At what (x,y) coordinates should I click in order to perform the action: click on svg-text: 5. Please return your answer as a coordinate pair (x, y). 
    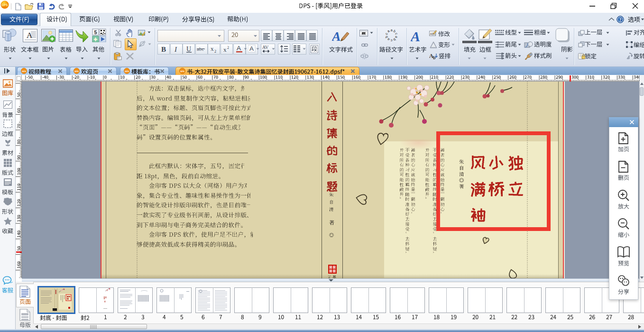
    Looking at the image, I should click on (95, 32).